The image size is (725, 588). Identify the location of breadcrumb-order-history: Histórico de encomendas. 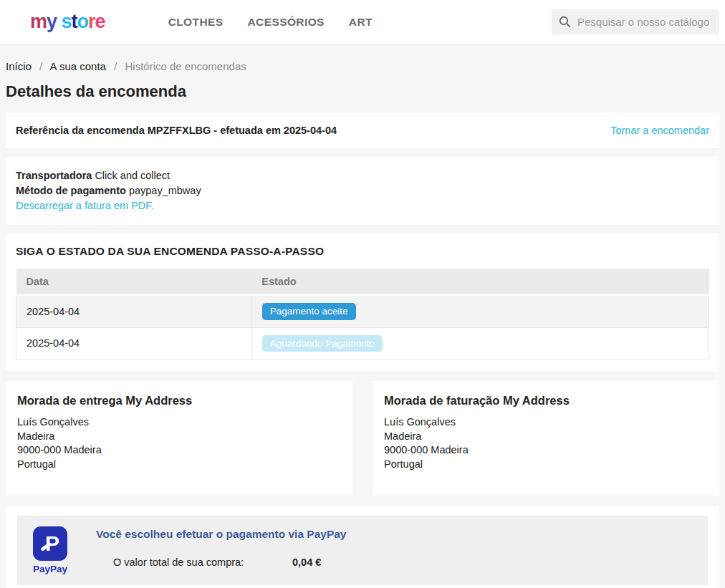
(185, 66).